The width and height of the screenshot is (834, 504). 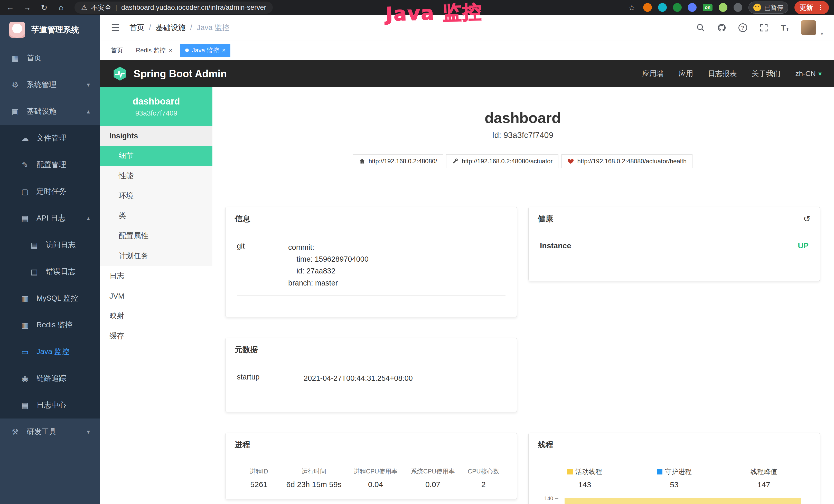 I want to click on sba-nav-journal: 日志报表, so click(x=722, y=74).